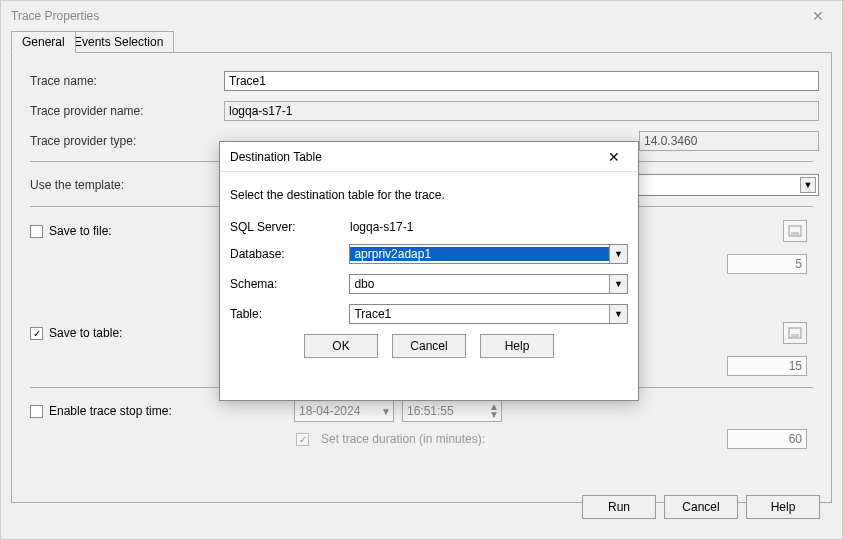 The height and width of the screenshot is (540, 843). I want to click on ok-button: OK, so click(341, 346).